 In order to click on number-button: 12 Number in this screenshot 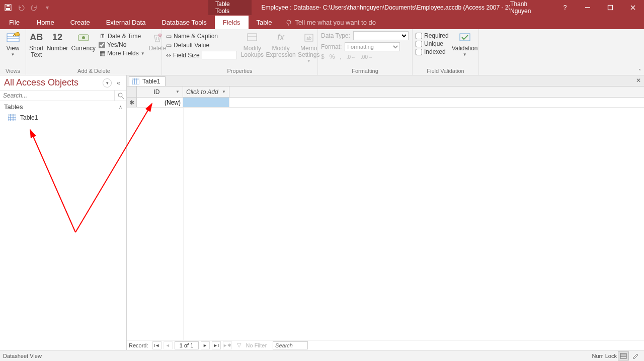, I will do `click(57, 41)`.